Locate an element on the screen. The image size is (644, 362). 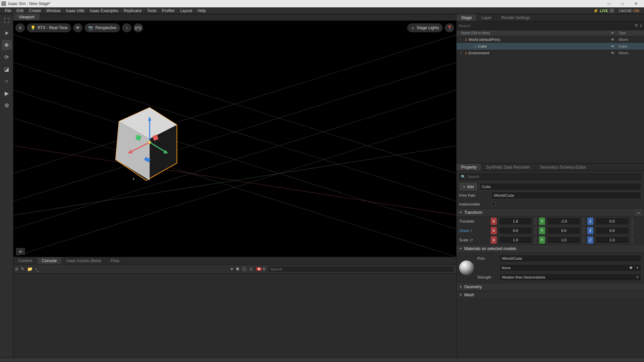
property-search-input is located at coordinates (553, 177).